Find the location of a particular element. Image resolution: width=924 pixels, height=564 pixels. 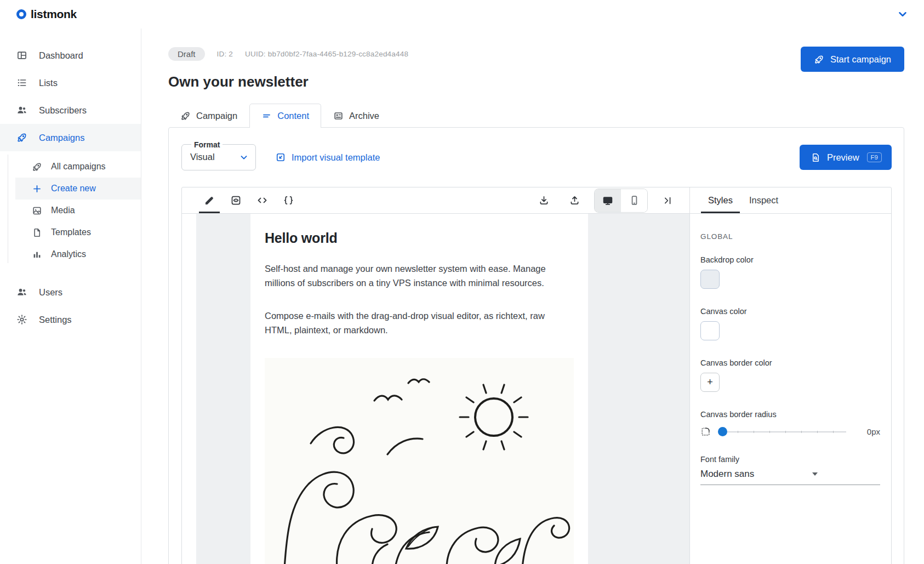

download-icon is located at coordinates (544, 201).